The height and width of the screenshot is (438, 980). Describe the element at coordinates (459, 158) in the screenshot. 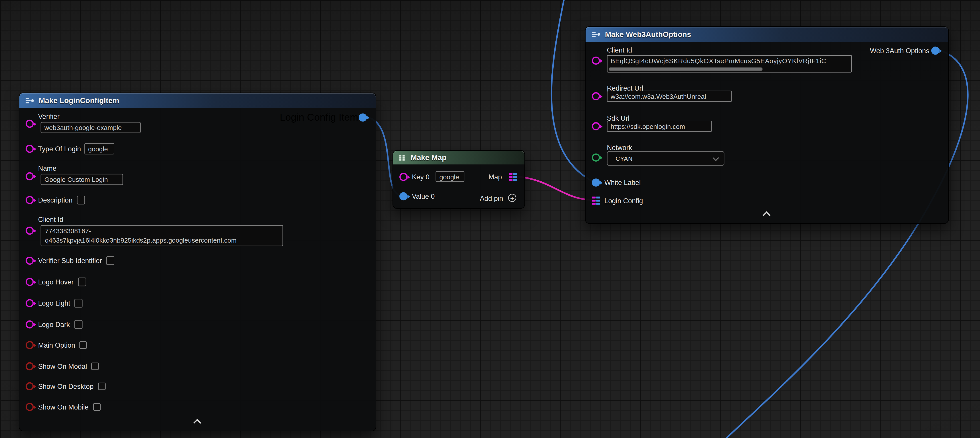

I see `node-header: Make Map` at that location.